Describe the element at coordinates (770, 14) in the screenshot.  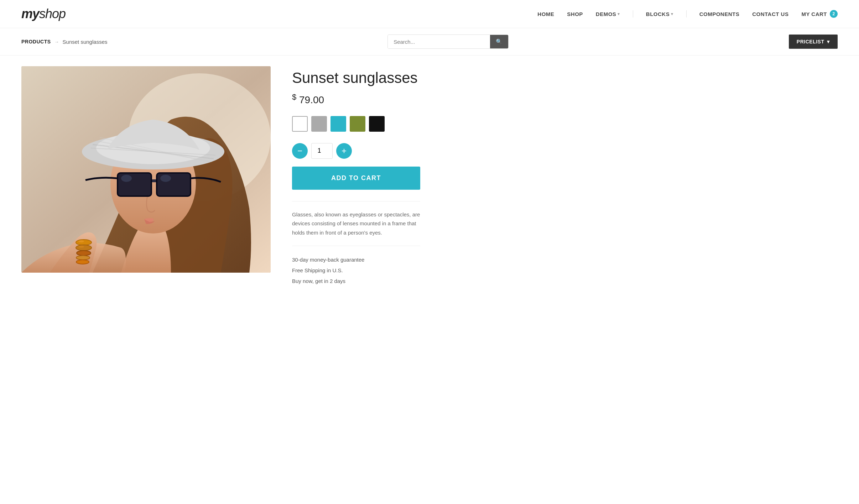
I see `nav-contact: CONTACT US` at that location.